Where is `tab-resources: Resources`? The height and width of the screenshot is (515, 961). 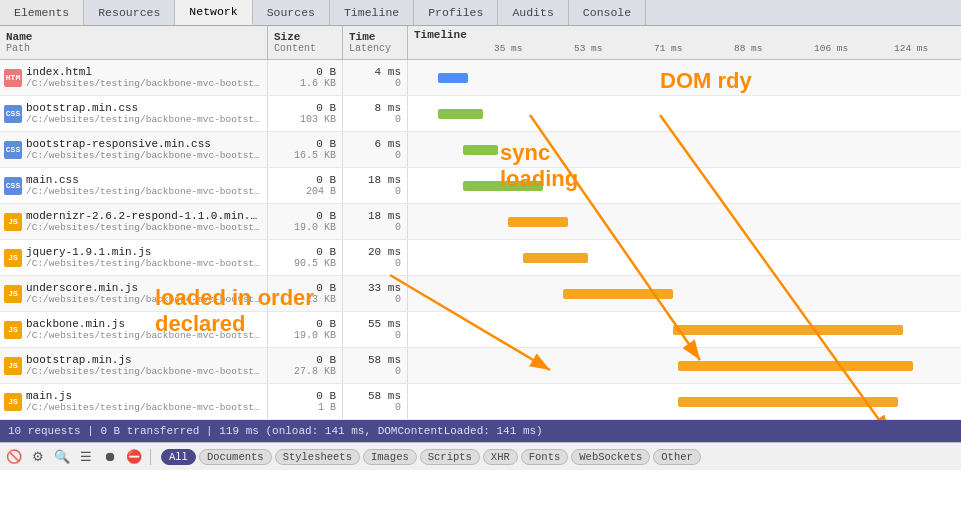
tab-resources: Resources is located at coordinates (130, 12).